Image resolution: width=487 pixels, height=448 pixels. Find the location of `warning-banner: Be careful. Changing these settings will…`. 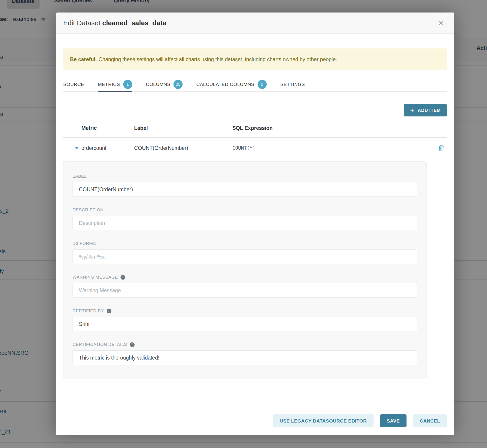

warning-banner: Be careful. Changing these settings will… is located at coordinates (255, 59).